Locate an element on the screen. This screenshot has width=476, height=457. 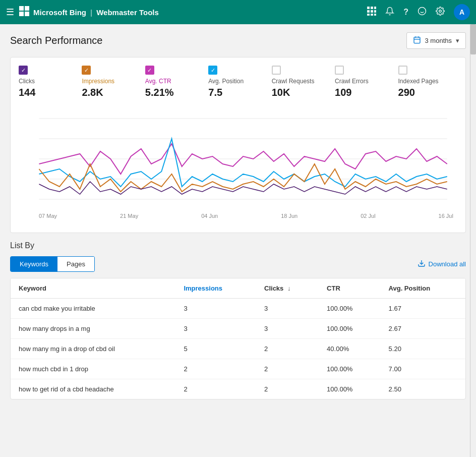
grid-icon is located at coordinates (372, 12).